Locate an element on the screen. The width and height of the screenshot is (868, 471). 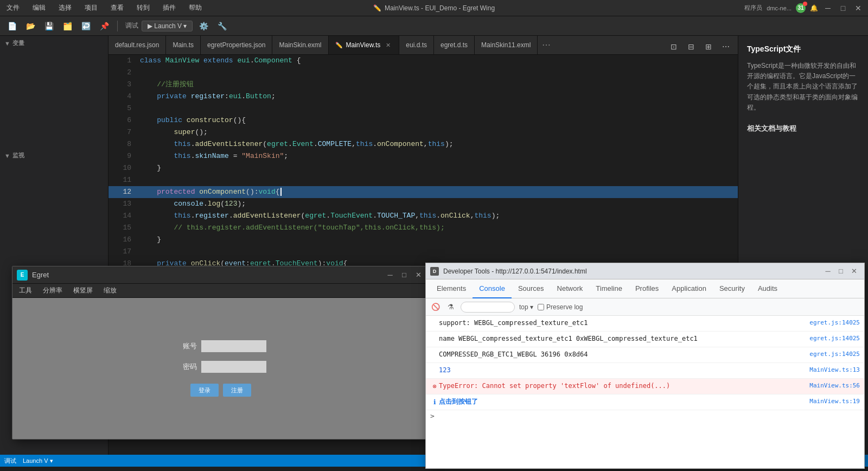
top-dropdown: top ▾ is located at coordinates (526, 307).